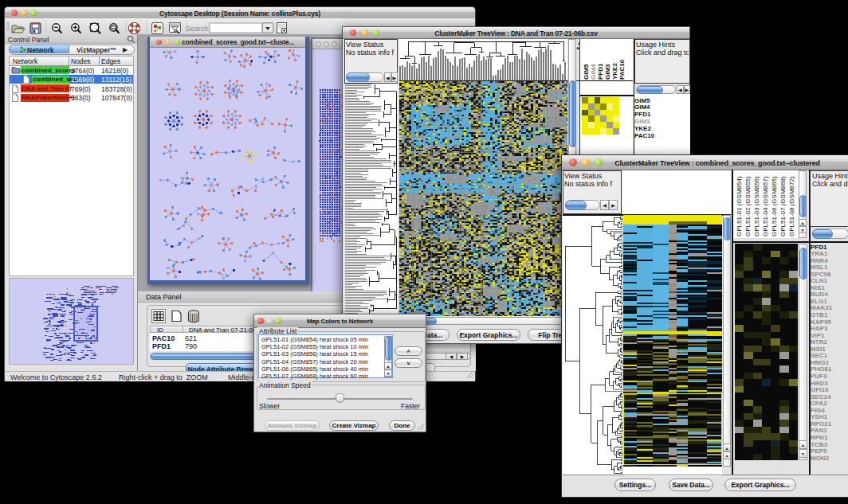 This screenshot has width=848, height=504. I want to click on svg-text: GPL51-01 (GSM854), so click(740, 206).